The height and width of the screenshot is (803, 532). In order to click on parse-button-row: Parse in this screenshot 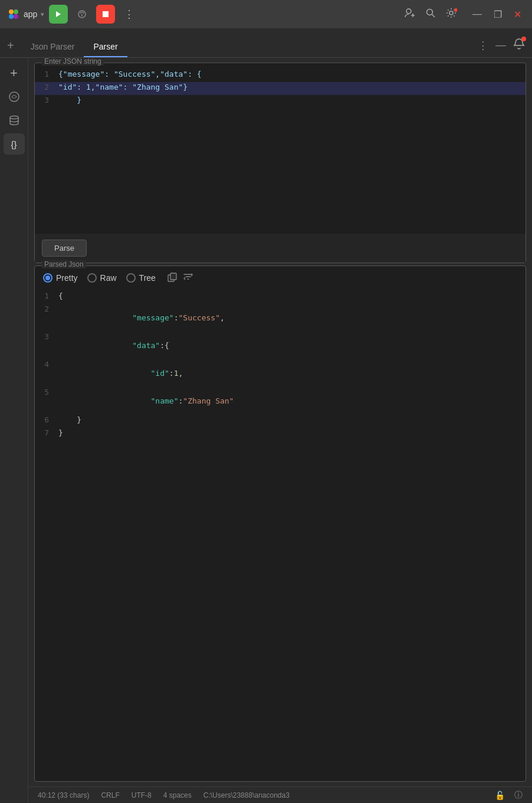, I will do `click(280, 248)`.